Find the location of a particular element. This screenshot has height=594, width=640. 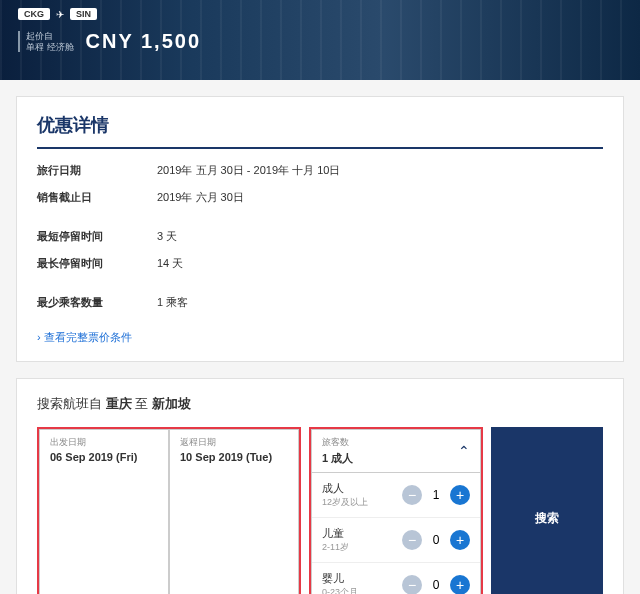

pax-sub: 0-23个月 is located at coordinates (340, 590).